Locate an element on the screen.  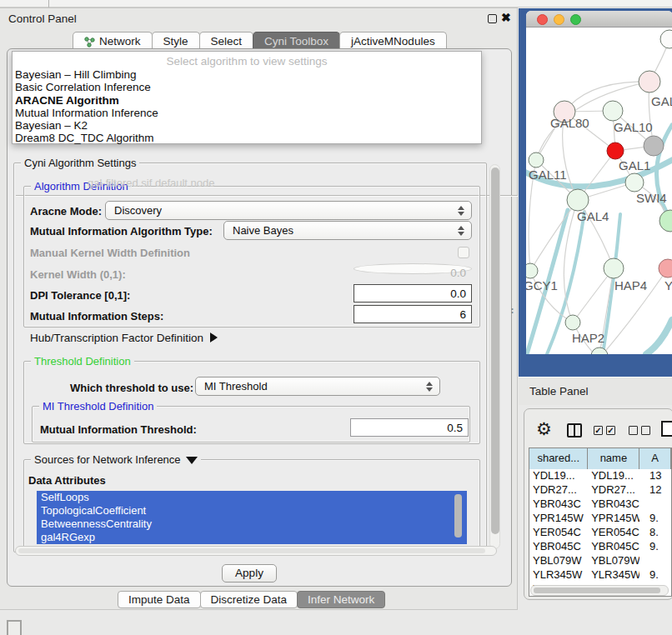
column-header-a: A is located at coordinates (655, 458).